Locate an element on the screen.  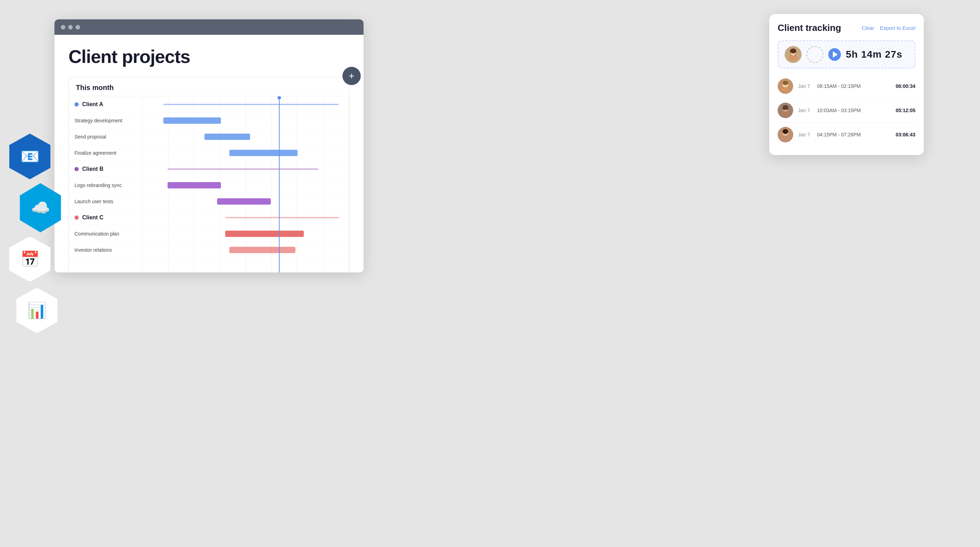
investor-relations-bar is located at coordinates (262, 250).